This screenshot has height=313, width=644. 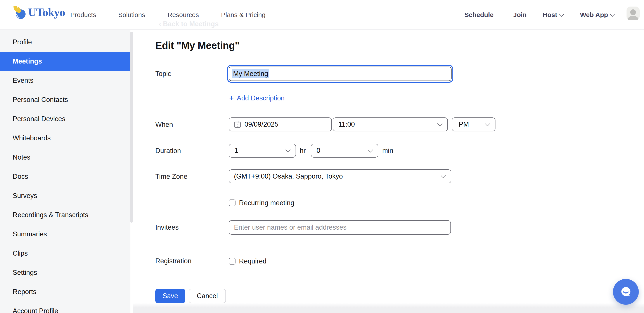 What do you see at coordinates (340, 74) in the screenshot?
I see `topic-input: My Meeting` at bounding box center [340, 74].